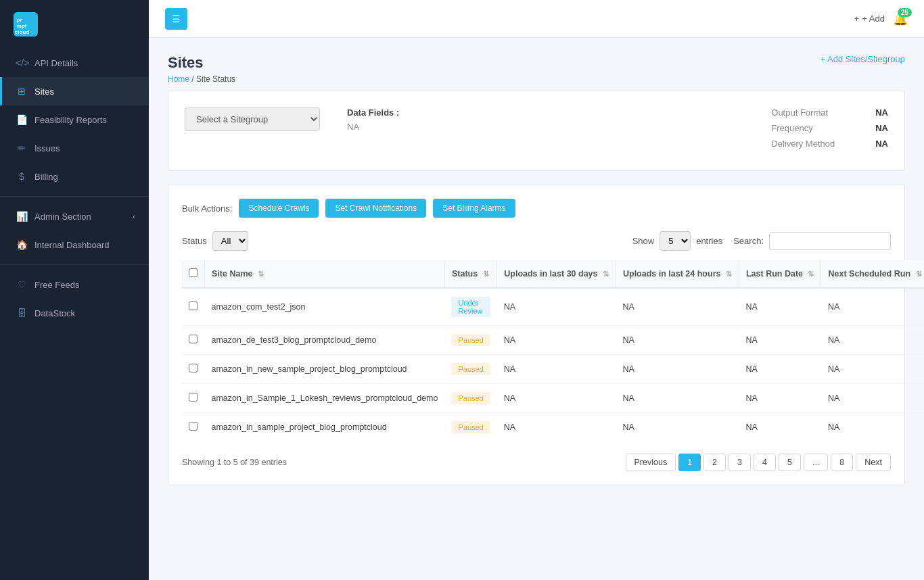 The image size is (924, 580). I want to click on page-1-button: 1, so click(690, 462).